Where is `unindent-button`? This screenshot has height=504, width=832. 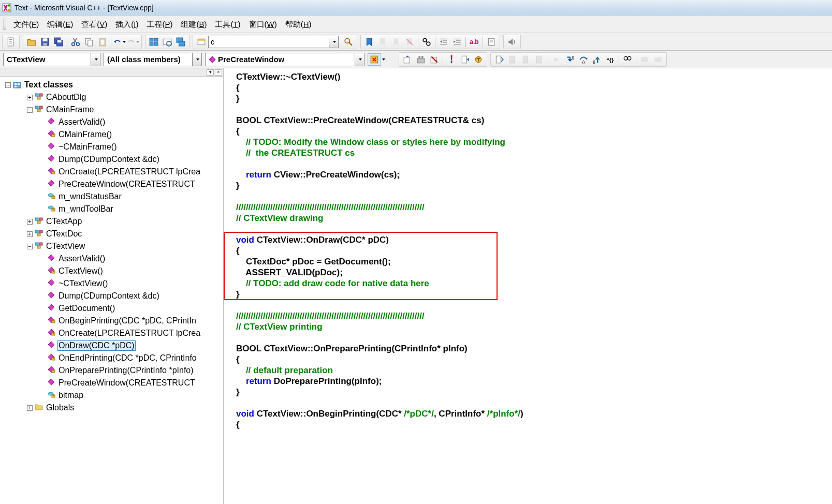 unindent-button is located at coordinates (457, 42).